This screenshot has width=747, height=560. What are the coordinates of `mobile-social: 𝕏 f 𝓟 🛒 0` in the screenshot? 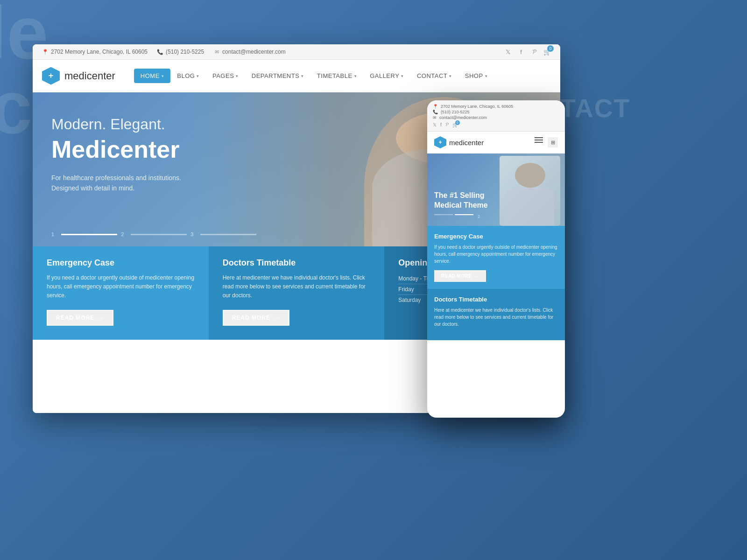 It's located at (496, 125).